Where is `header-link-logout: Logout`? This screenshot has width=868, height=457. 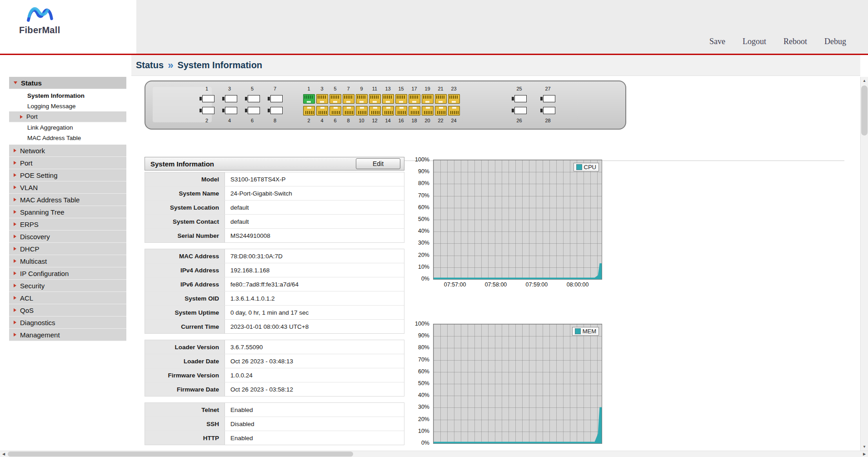 header-link-logout: Logout is located at coordinates (754, 42).